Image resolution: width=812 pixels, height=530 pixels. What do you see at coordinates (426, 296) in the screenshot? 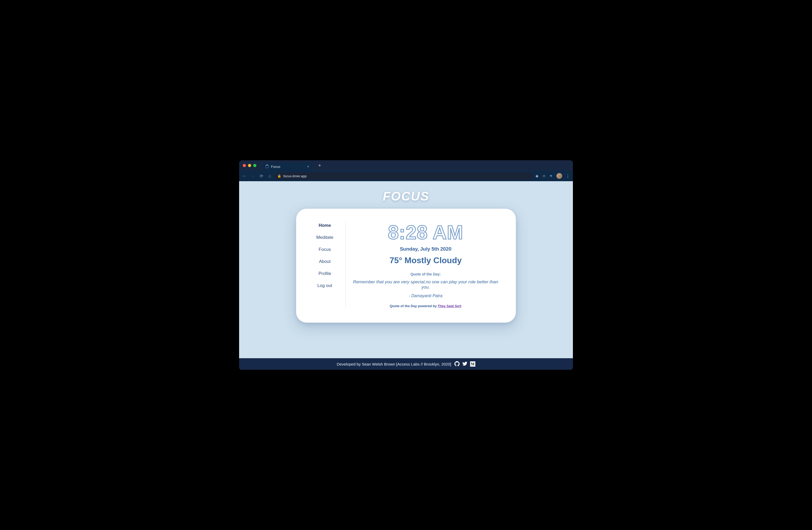
I see `quote-author: - Damayanti Patra` at bounding box center [426, 296].